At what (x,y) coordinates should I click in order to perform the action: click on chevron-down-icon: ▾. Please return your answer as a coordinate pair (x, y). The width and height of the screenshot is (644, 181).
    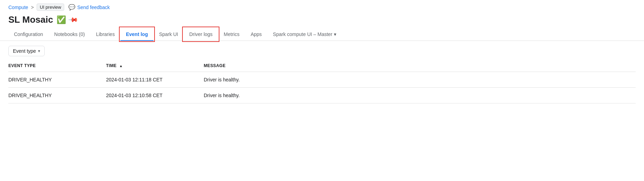
    Looking at the image, I should click on (39, 51).